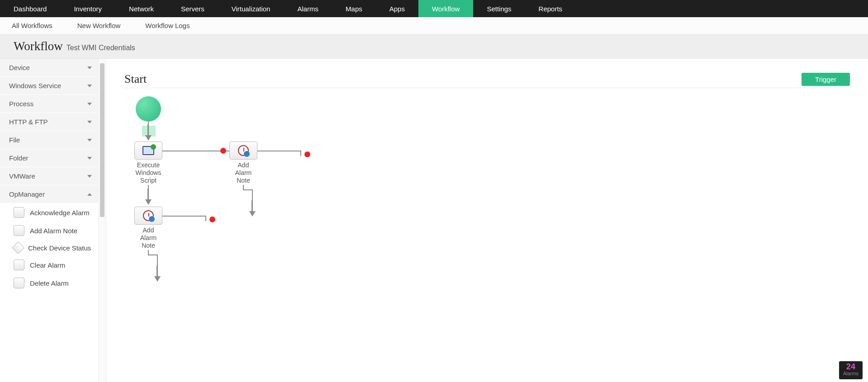  I want to click on sidebar-task-acknowledge-alarm: Acknowledge Alarm, so click(49, 212).